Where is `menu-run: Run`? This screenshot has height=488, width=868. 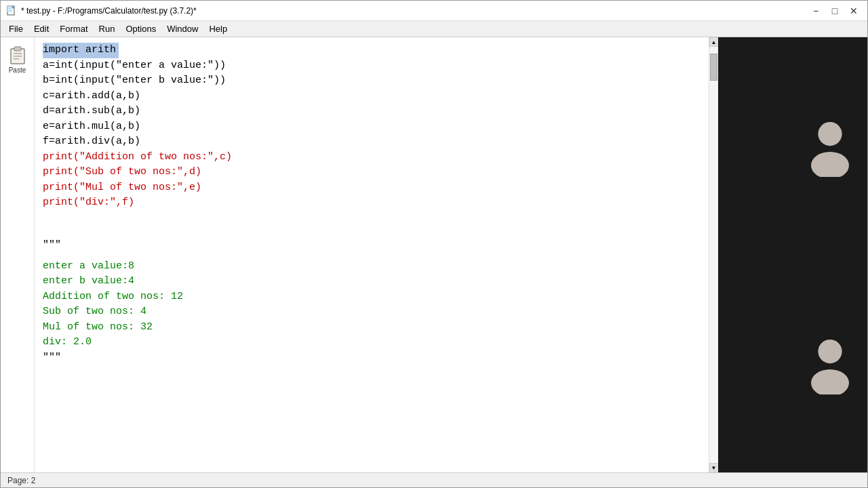 menu-run: Run is located at coordinates (107, 28).